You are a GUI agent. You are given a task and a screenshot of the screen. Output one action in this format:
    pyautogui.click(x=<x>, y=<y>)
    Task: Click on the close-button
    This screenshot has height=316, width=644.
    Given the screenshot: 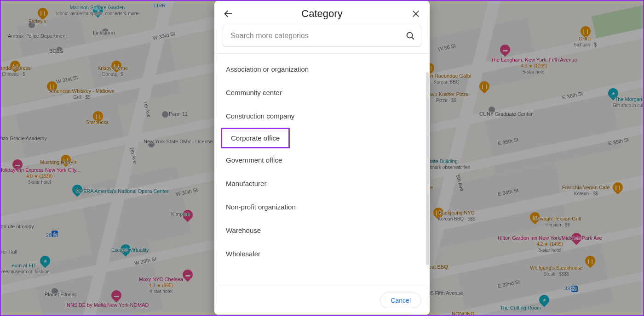 What is the action you would take?
    pyautogui.click(x=416, y=14)
    